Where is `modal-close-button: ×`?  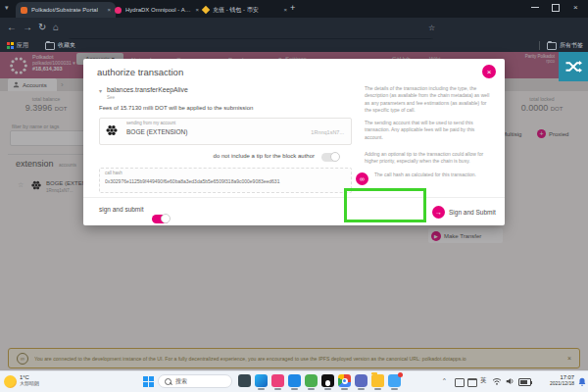
modal-close-button: × is located at coordinates (489, 72).